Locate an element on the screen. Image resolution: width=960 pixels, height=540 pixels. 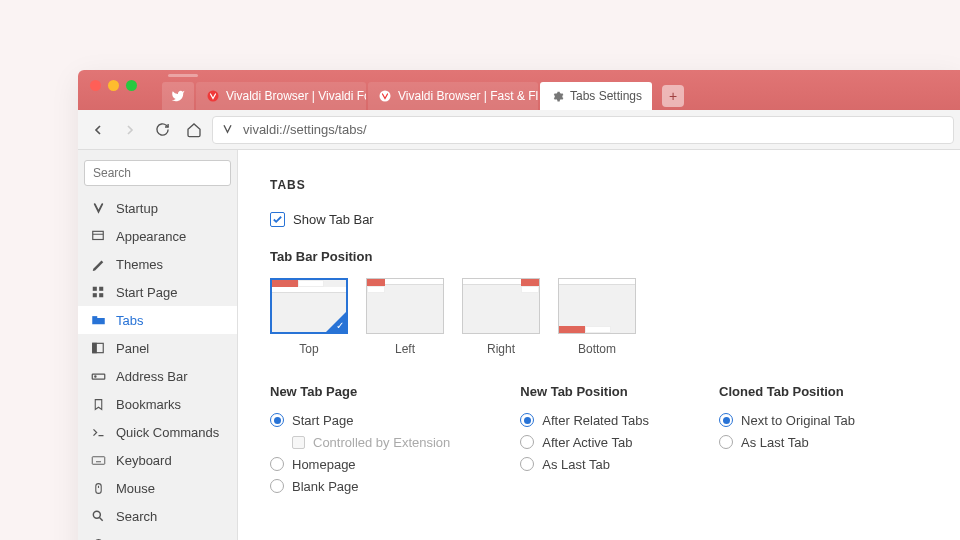
home-button is located at coordinates (194, 130).